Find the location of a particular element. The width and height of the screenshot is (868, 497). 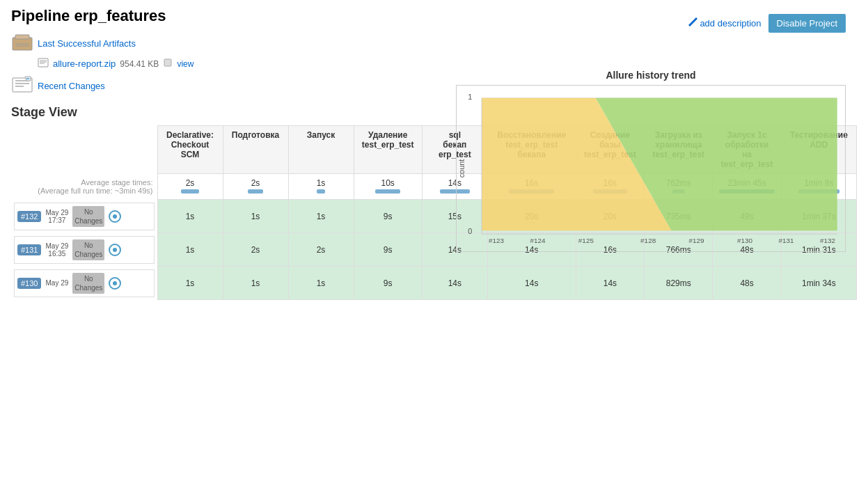

table-row: #130 May 29 NoChanges 1s 1s 1s is located at coordinates (434, 283).